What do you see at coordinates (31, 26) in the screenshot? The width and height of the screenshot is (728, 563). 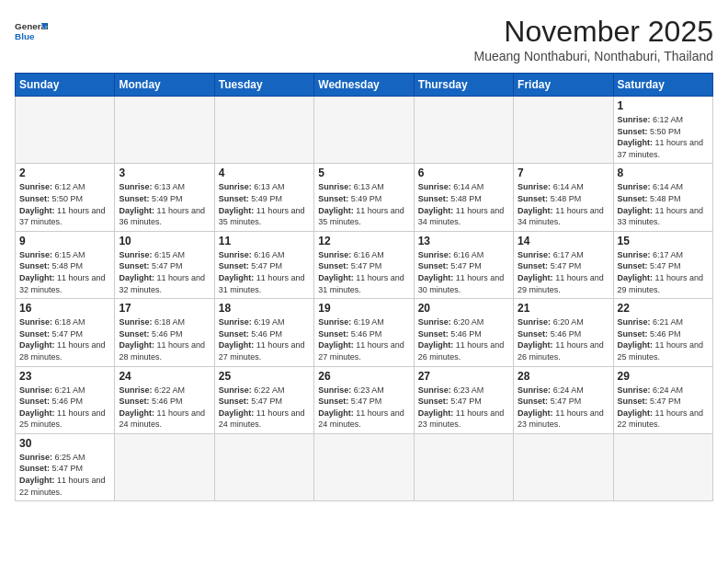 I see `svg-text: General` at bounding box center [31, 26].